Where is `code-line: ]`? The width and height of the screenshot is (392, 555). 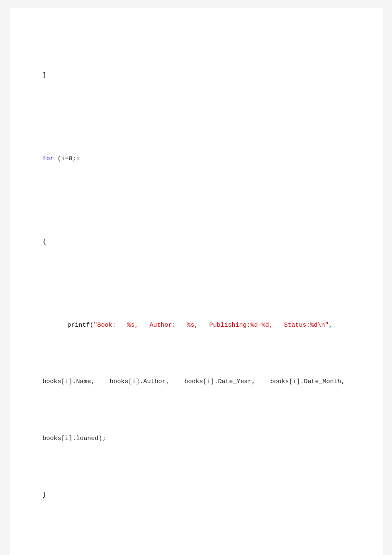
code-line: ] is located at coordinates (196, 76).